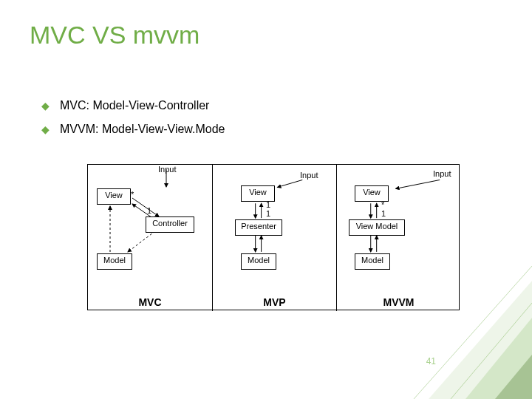 The width and height of the screenshot is (532, 399). Describe the element at coordinates (274, 238) in the screenshot. I see `diagram-column-mvp: Input View Presenter Model 1 1 MVP` at that location.